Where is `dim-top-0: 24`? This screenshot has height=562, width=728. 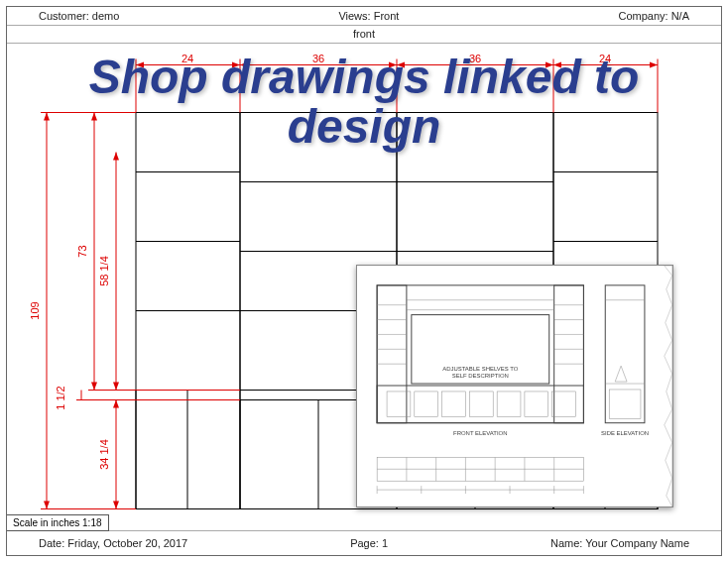 dim-top-0: 24 is located at coordinates (187, 58).